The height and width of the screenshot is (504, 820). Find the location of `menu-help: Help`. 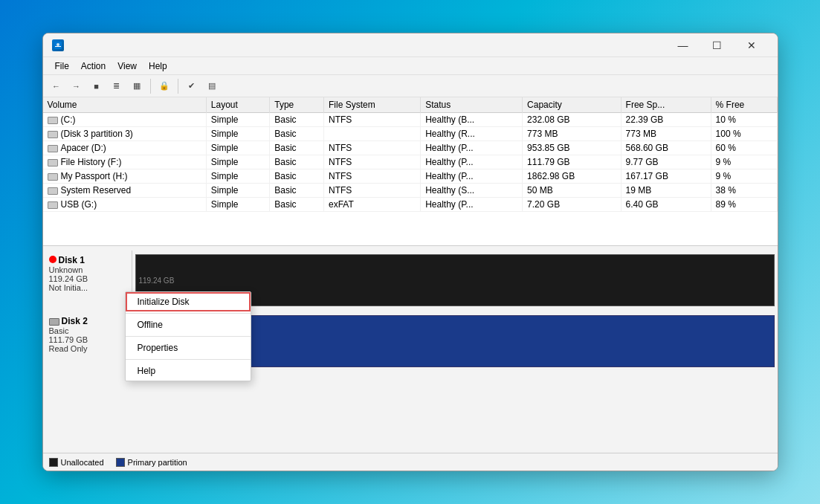

menu-help: Help is located at coordinates (158, 66).